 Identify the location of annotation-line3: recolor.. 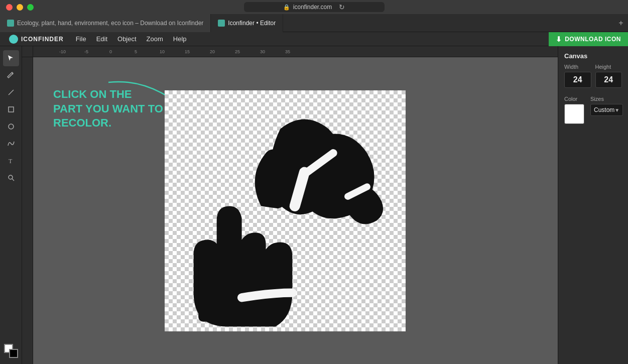
(108, 124).